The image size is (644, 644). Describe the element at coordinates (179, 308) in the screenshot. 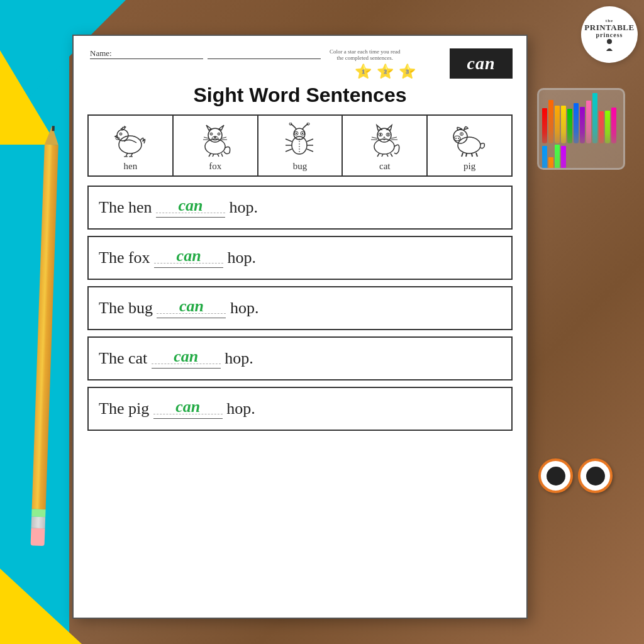

I see `sentence-text-3: The bug can hop.` at that location.